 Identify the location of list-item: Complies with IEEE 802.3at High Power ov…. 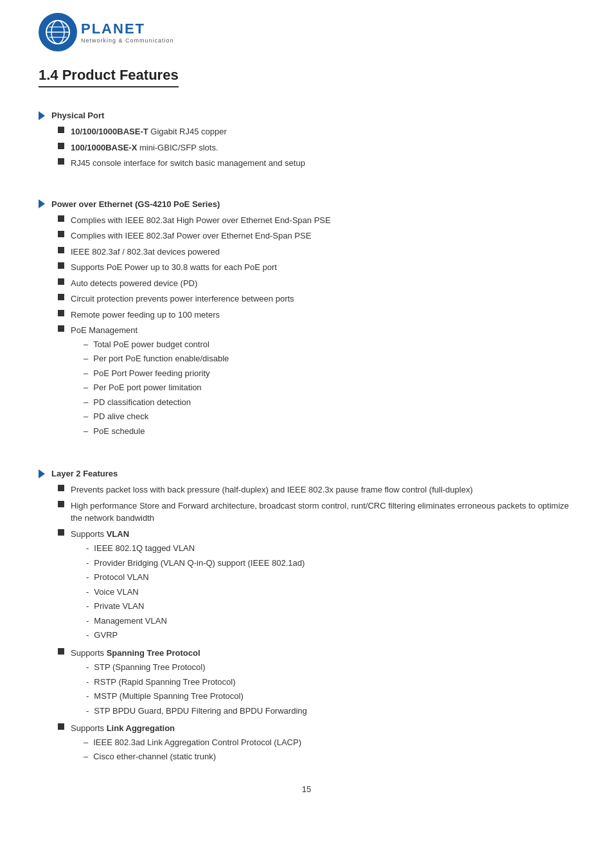
(316, 221).